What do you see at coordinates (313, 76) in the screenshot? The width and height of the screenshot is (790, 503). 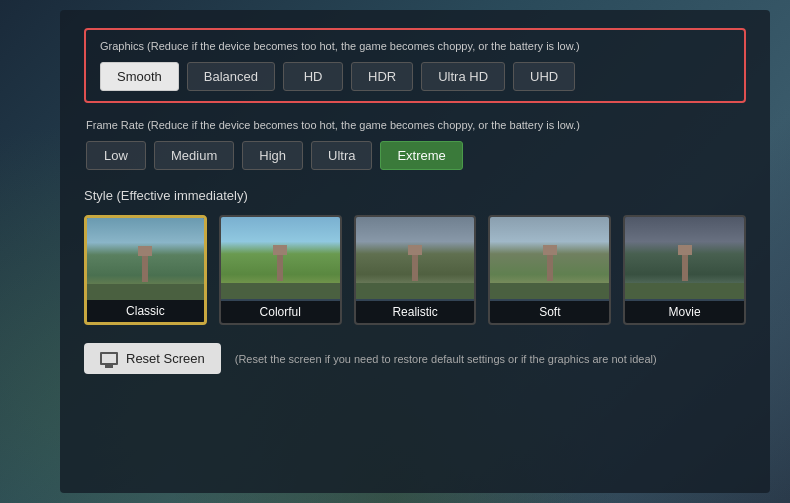 I see `graphics-btn-hd: HD` at bounding box center [313, 76].